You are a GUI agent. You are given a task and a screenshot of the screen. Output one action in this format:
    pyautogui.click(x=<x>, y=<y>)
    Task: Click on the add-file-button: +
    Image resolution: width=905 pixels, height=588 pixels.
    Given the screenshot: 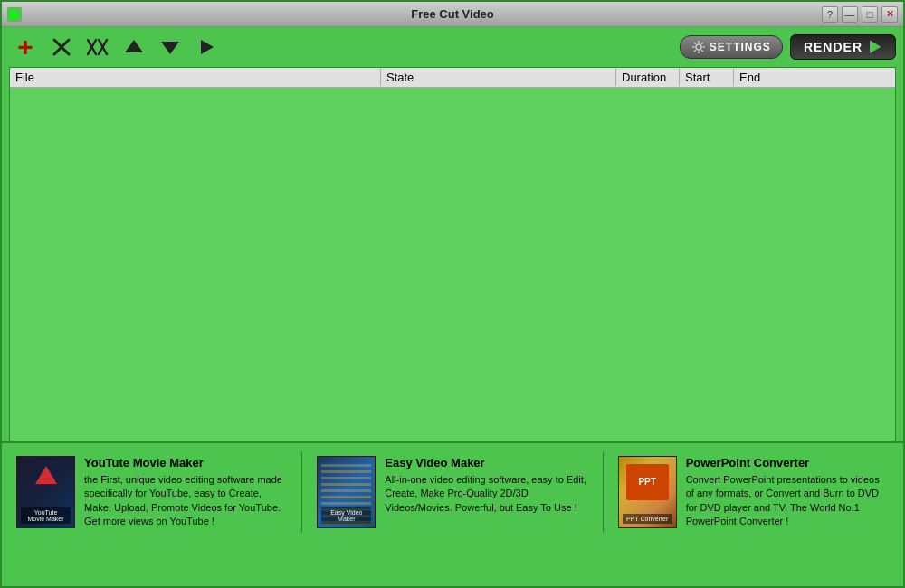 What is the action you would take?
    pyautogui.click(x=25, y=47)
    